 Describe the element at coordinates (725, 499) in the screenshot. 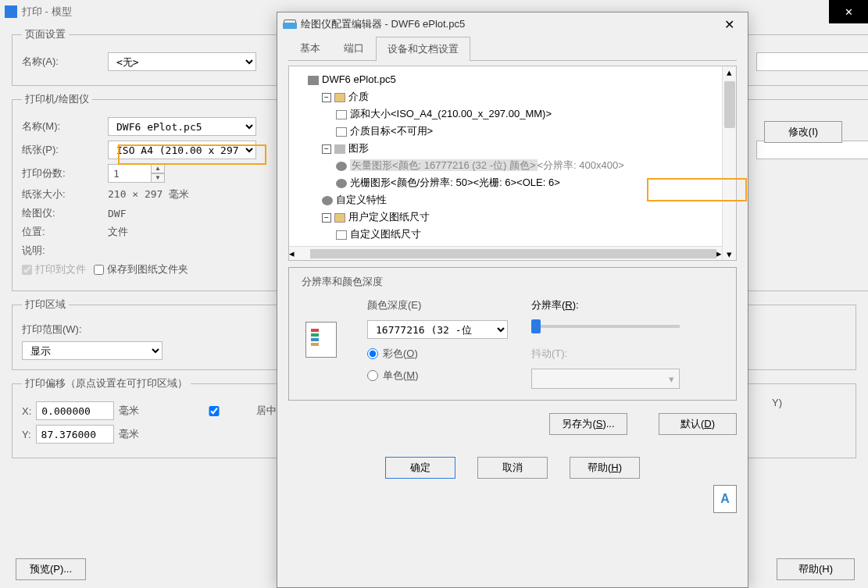

I see `paper-a-icon: A` at that location.